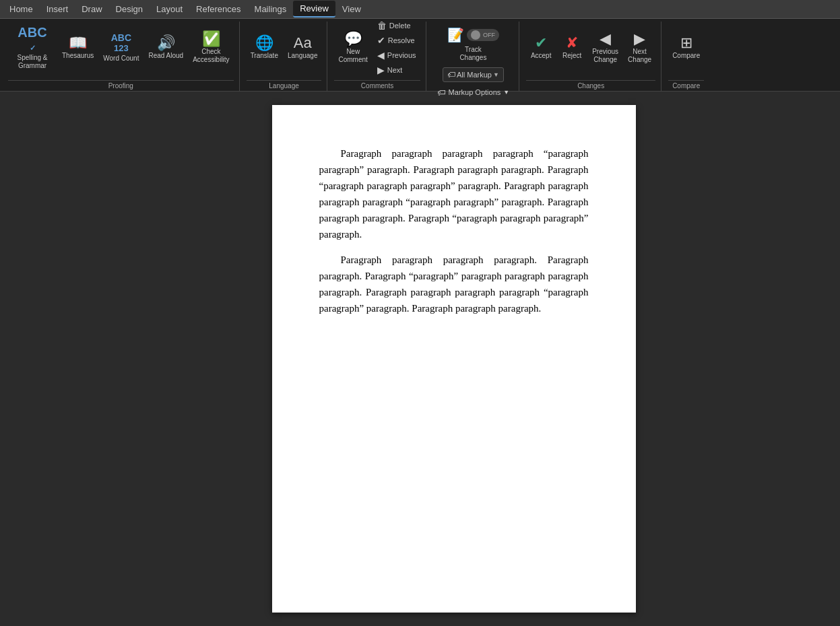 This screenshot has width=840, height=626. What do you see at coordinates (420, 55) in the screenshot?
I see `ribbon: ABC✓ Spelling & Grammar 📖 Thesaurus ABC1…` at bounding box center [420, 55].